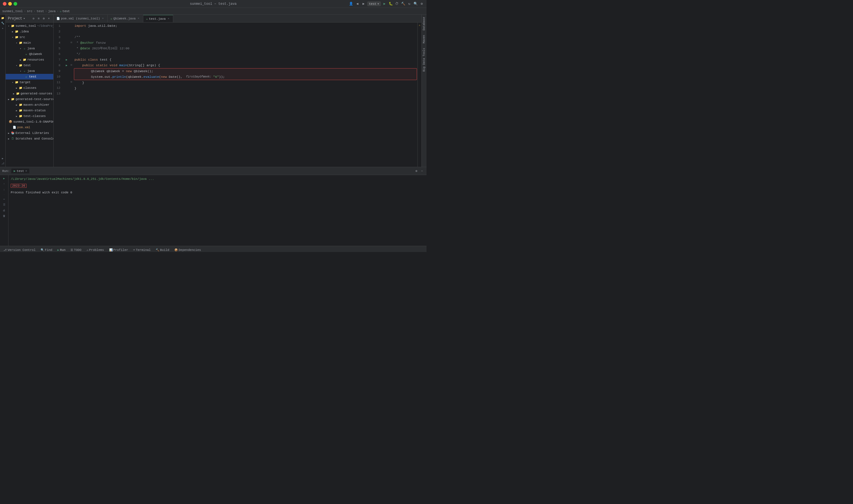 Image resolution: width=853 pixels, height=504 pixels. What do you see at coordinates (30, 60) in the screenshot?
I see `tree-item-resources: ▶ 📁 resources` at bounding box center [30, 60].